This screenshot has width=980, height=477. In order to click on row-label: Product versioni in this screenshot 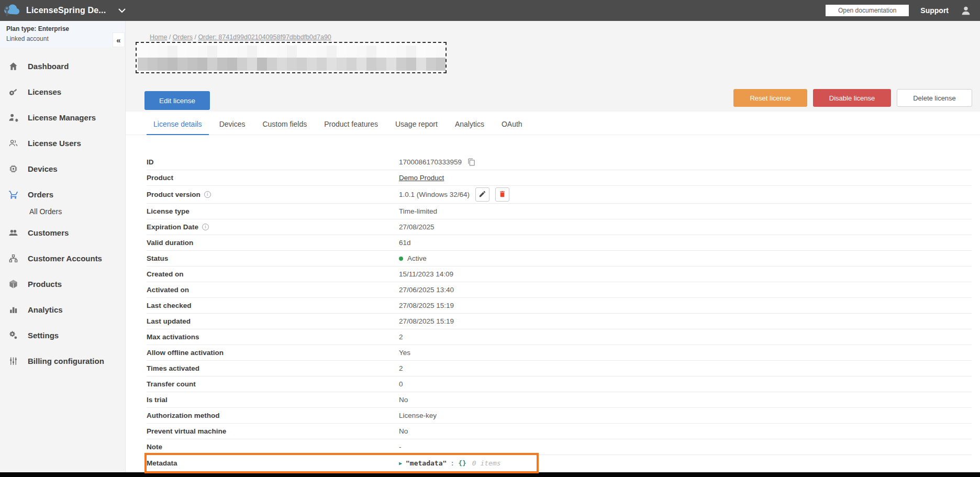, I will do `click(273, 195)`.